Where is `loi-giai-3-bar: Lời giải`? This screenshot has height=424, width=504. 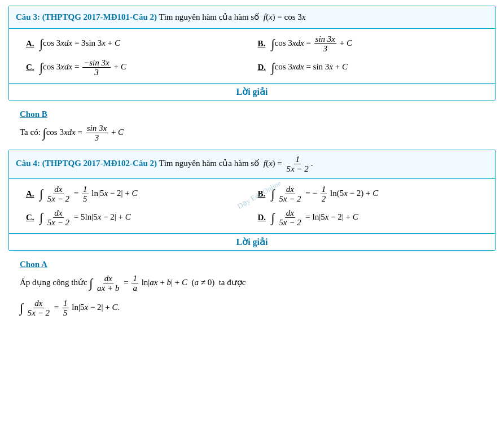 loi-giai-3-bar: Lời giải is located at coordinates (252, 91).